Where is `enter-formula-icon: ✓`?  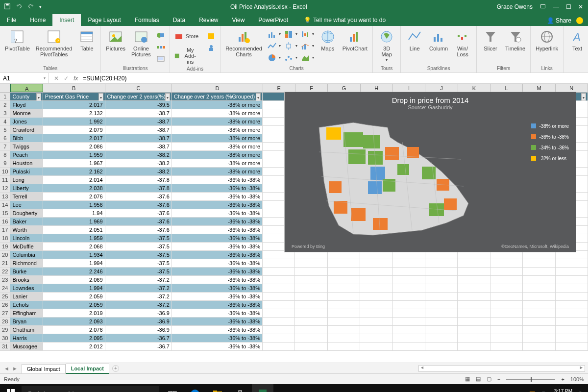 enter-formula-icon: ✓ is located at coordinates (66, 78).